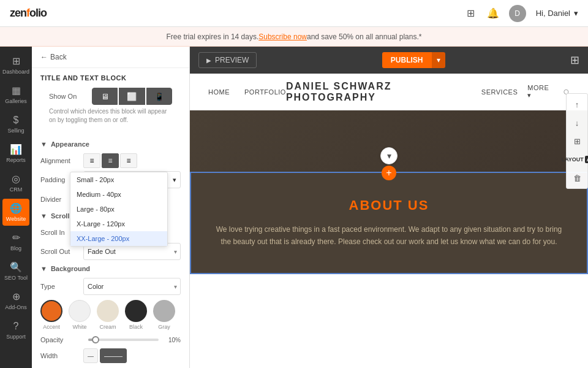  Describe the element at coordinates (540, 92) in the screenshot. I see `nav-more: MORE ▾` at that location.